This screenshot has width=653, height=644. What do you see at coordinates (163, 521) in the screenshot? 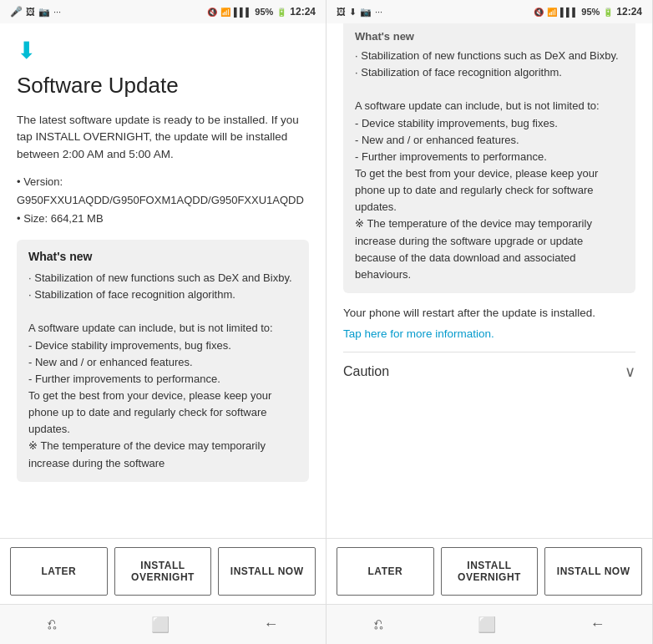
I see `fade-overlay` at bounding box center [163, 521].